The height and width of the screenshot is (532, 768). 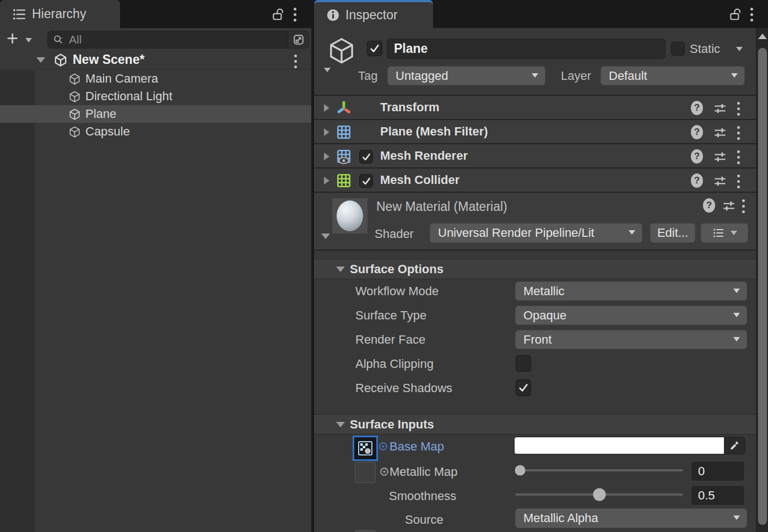 What do you see at coordinates (179, 40) in the screenshot?
I see `search-field` at bounding box center [179, 40].